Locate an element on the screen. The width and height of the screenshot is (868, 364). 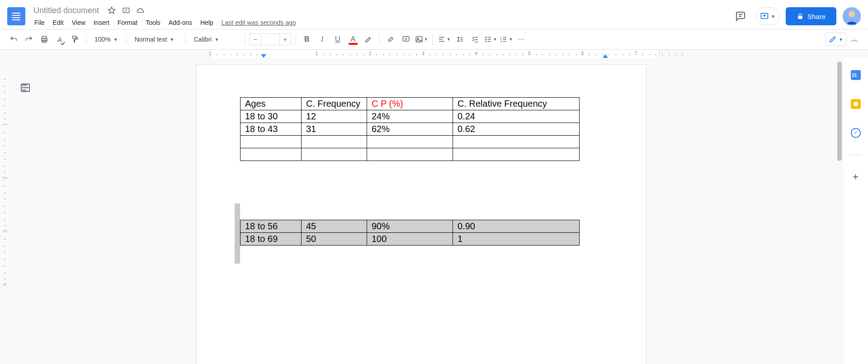
checklist-button is located at coordinates (475, 39).